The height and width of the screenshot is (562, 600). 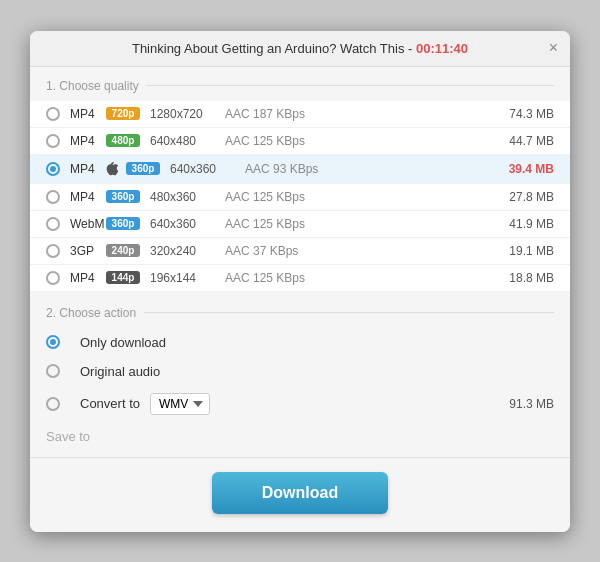 I want to click on audio-info-q6: AAC 37 KBps, so click(x=360, y=251).